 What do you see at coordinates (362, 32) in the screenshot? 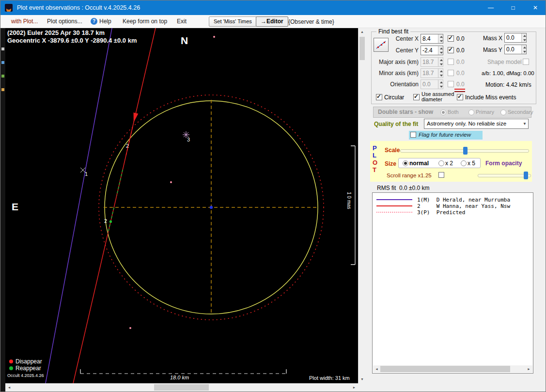
I see `scroll-up-icon: ▲` at bounding box center [362, 32].